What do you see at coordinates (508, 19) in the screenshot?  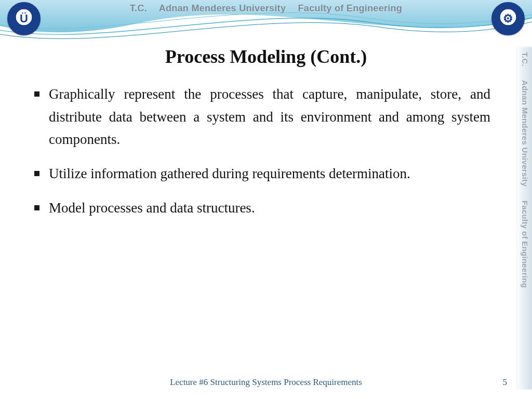 I see `faculty-logo-icon: ⚙` at bounding box center [508, 19].